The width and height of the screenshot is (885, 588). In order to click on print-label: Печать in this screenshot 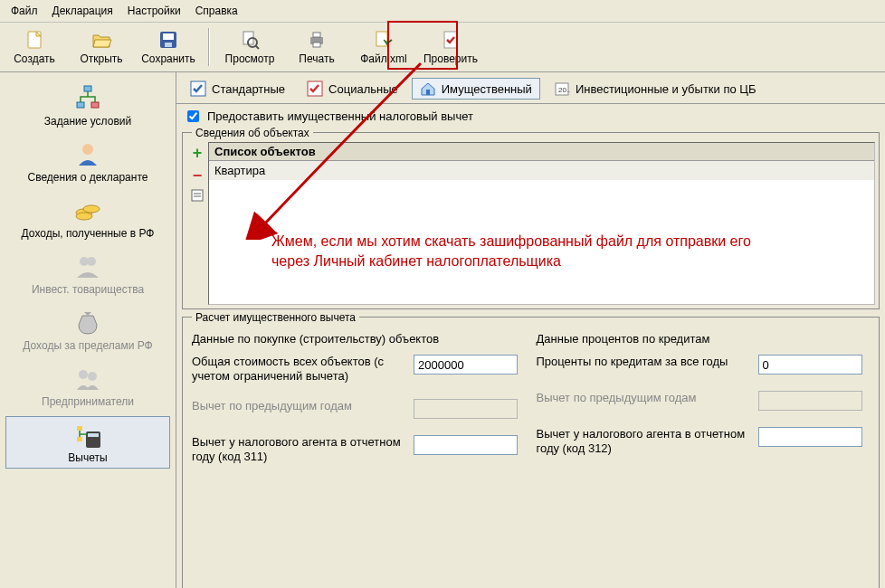, I will do `click(317, 59)`.